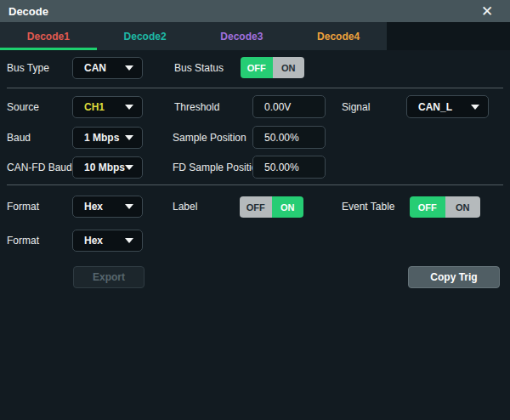 This screenshot has width=510, height=420. I want to click on baud-dropdown: 1 Mbps, so click(107, 138).